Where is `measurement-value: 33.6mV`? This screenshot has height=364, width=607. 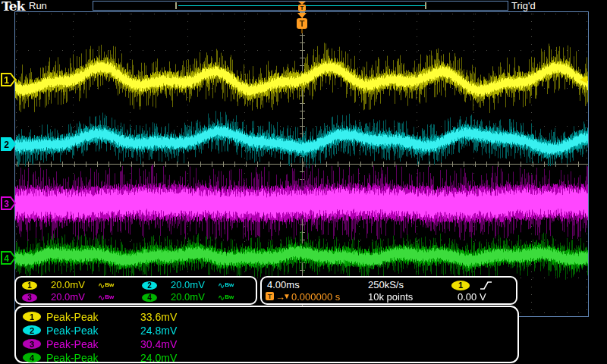
measurement-value: 33.6mV is located at coordinates (159, 317).